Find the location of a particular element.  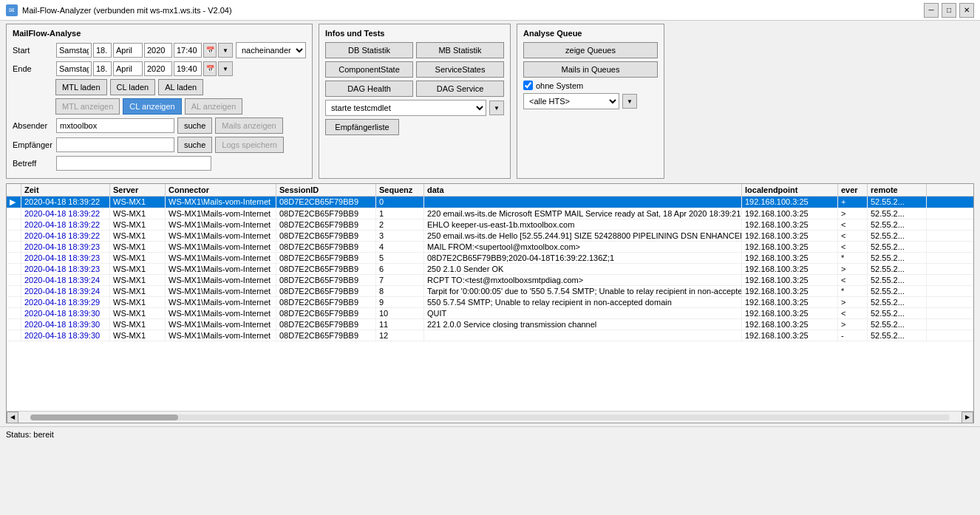

absender-suche-button: suche is located at coordinates (195, 126).